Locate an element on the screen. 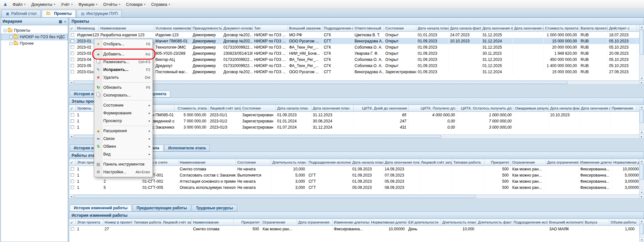 The height and width of the screenshot is (242, 644). table-row: 2023-03905-У020-23/269Демопример230823/0… is located at coordinates (357, 53).